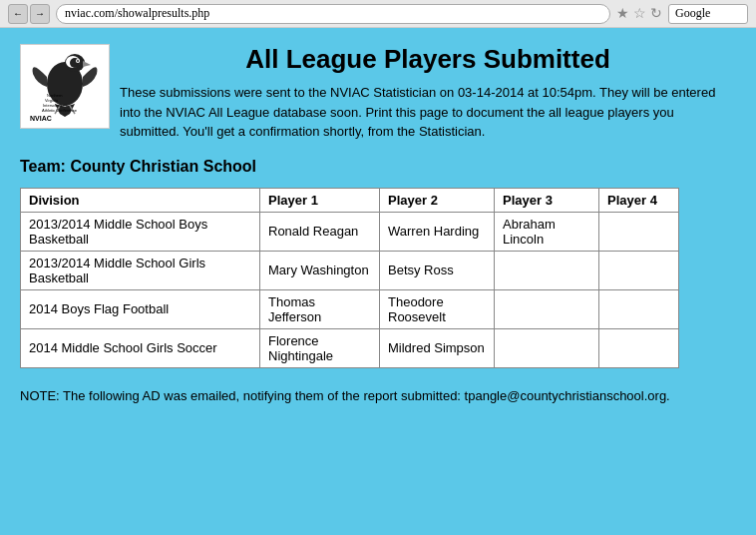  Describe the element at coordinates (547, 200) in the screenshot. I see `col-header-player3: Player 3` at that location.